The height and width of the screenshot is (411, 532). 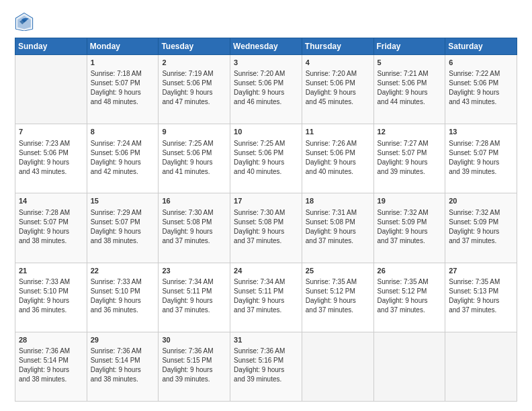 I want to click on logo, so click(x=26, y=21).